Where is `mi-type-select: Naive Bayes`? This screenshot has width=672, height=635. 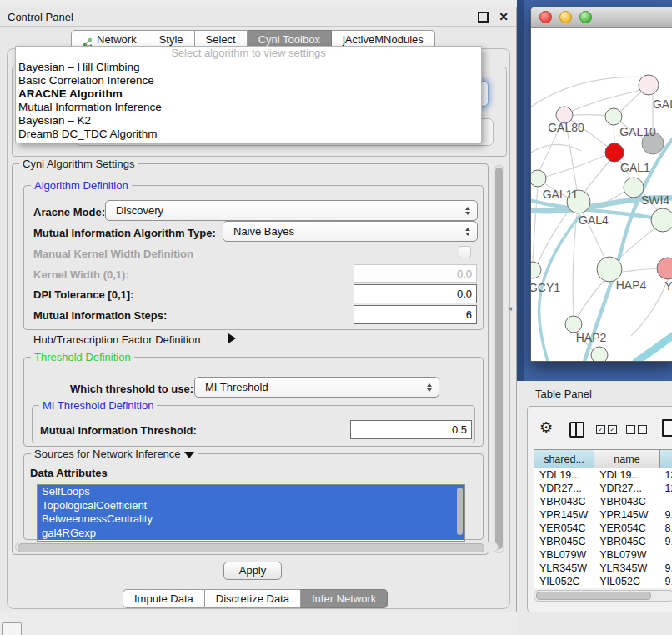
mi-type-select: Naive Bayes is located at coordinates (350, 232).